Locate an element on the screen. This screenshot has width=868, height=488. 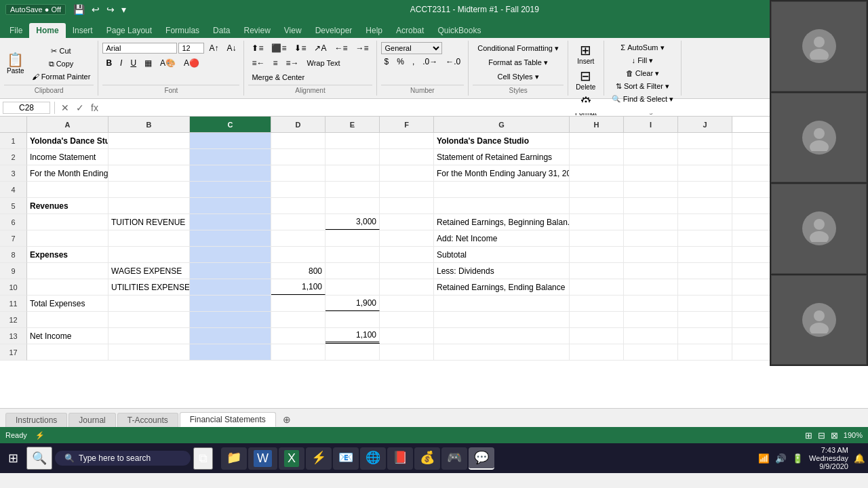
cell-F7 is located at coordinates (407, 239).